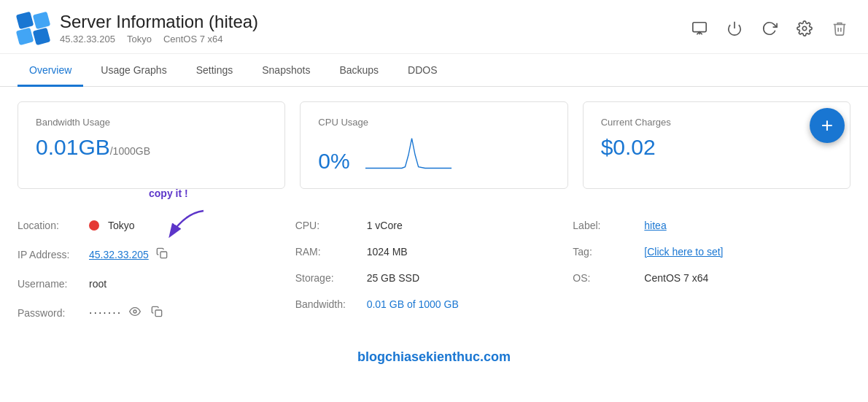 The width and height of the screenshot is (868, 402). Describe the element at coordinates (119, 255) in the screenshot. I see `ip-value: 45.32.33.205` at that location.